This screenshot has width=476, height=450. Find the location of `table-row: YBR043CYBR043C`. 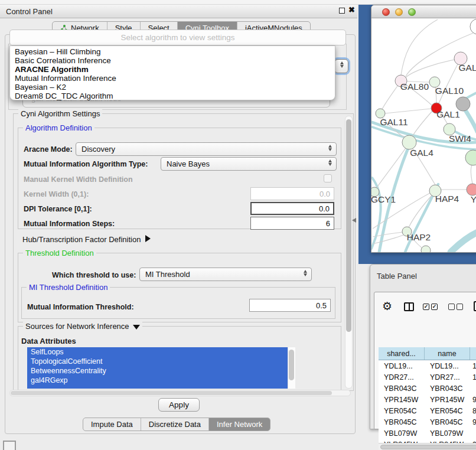

table-row: YBR043CYBR043C is located at coordinates (428, 389).